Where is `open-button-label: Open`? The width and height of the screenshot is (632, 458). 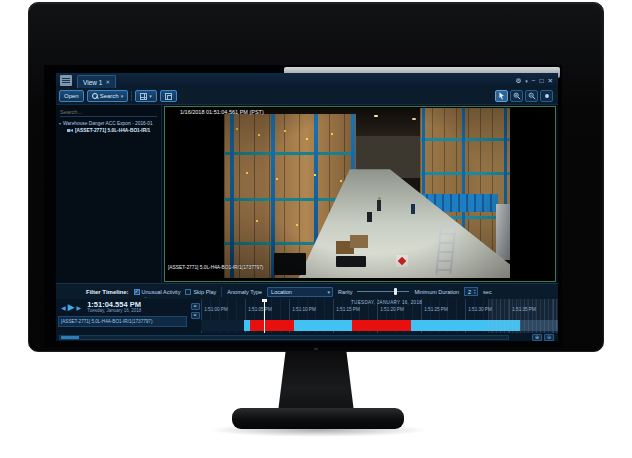 open-button-label: Open is located at coordinates (72, 96).